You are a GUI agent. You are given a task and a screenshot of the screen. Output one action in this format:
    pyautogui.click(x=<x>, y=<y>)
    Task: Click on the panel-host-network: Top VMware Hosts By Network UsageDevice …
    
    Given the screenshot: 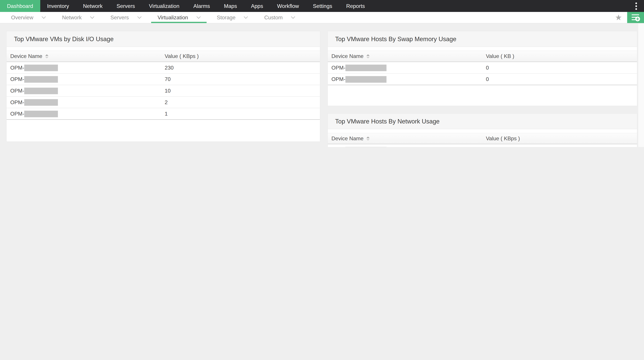 What is the action you would take?
    pyautogui.click(x=482, y=130)
    